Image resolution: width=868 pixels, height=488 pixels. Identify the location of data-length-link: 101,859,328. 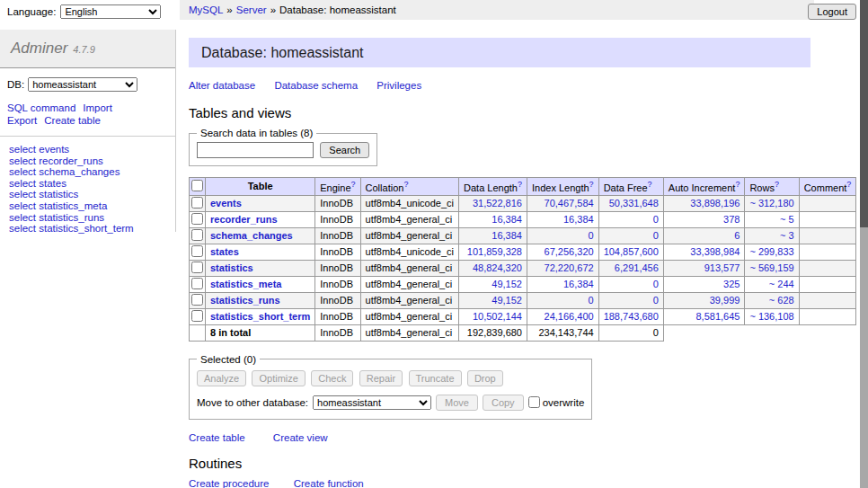
(494, 252).